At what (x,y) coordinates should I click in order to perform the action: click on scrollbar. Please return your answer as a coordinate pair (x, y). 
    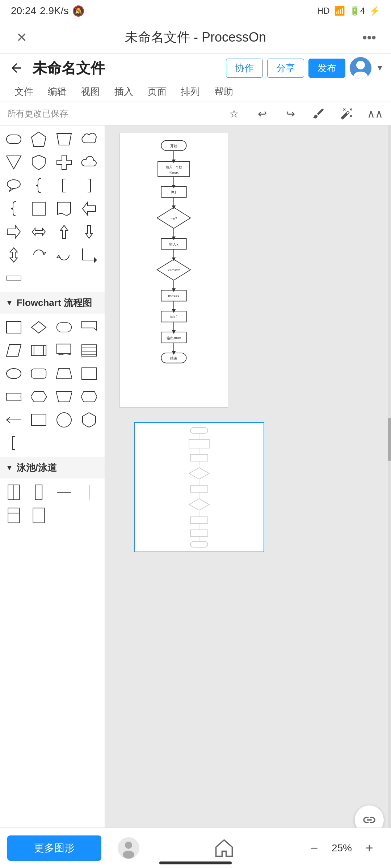
    Looking at the image, I should click on (390, 491).